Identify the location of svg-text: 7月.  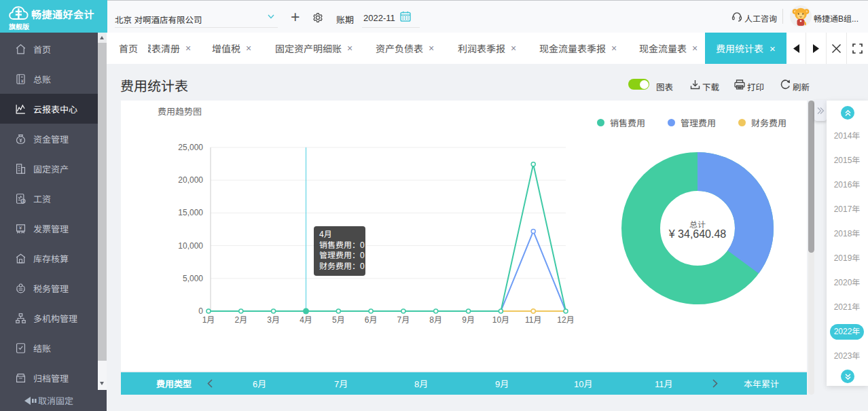
(403, 320).